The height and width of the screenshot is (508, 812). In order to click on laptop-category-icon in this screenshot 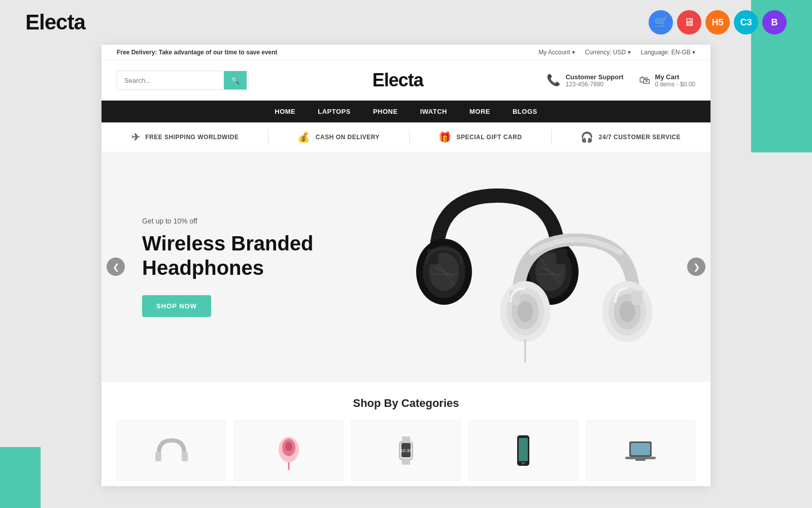, I will do `click(640, 451)`.